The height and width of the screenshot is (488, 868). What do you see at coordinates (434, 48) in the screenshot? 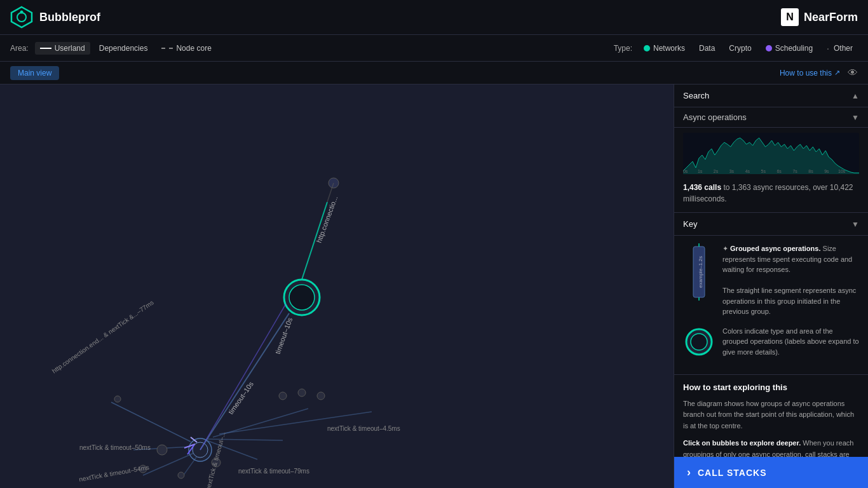
I see `toolbar: Area: Userland Dependencies Node core Ty…` at bounding box center [434, 48].